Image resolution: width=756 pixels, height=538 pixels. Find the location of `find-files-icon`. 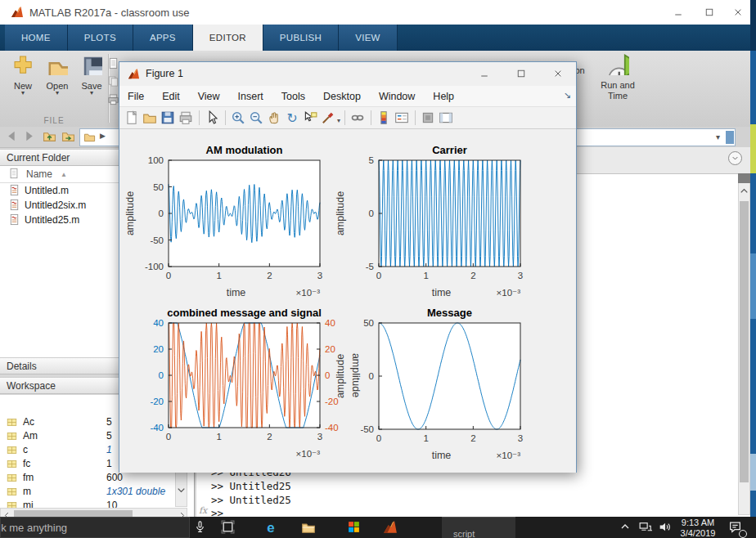

find-files-icon is located at coordinates (113, 65).